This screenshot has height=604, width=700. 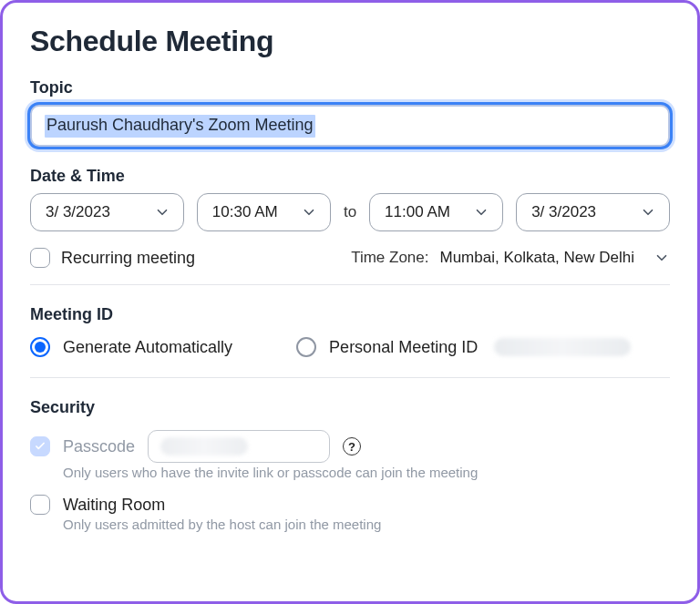 What do you see at coordinates (390, 258) in the screenshot?
I see `timezone-label: Time Zone:` at bounding box center [390, 258].